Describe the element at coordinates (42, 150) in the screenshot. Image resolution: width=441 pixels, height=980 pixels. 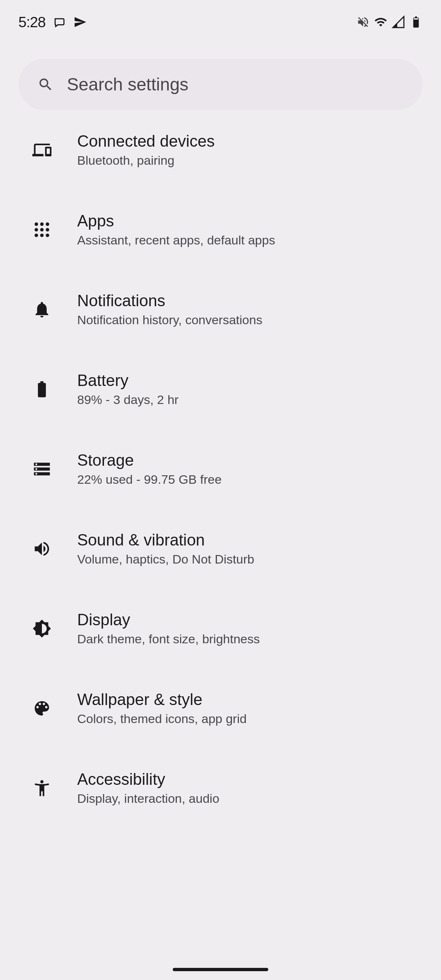
I see `devices-icon` at that location.